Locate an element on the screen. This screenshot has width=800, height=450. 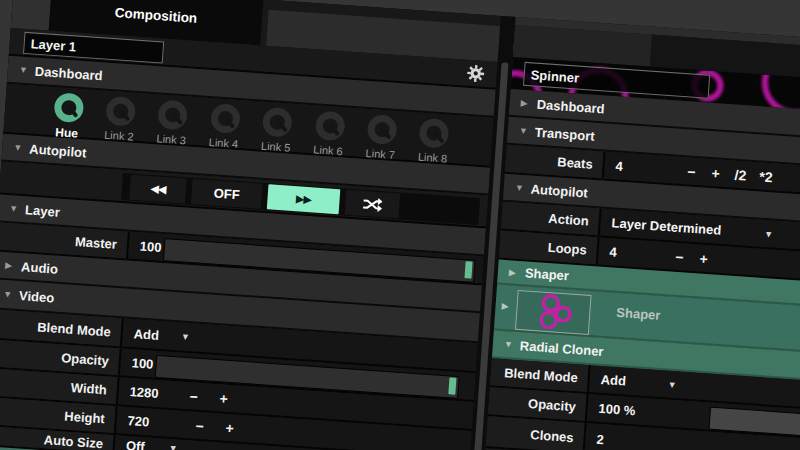
section-title: Radial Cloner is located at coordinates (562, 348).